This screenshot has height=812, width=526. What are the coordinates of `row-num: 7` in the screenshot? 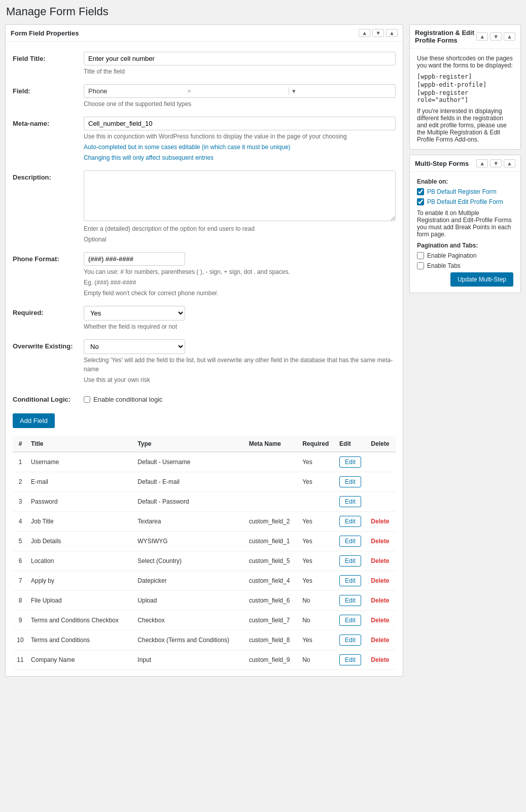 It's located at (20, 581).